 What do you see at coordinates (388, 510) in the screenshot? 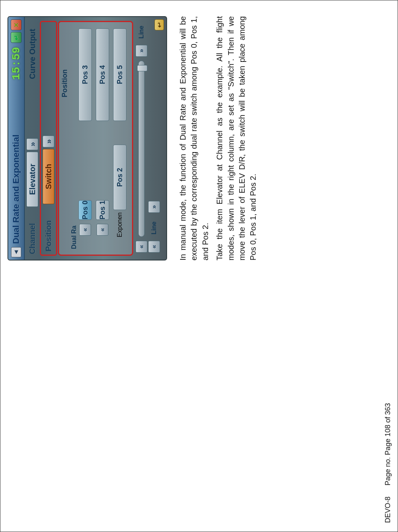
I see `footer-model: DEVO-8` at bounding box center [388, 510].